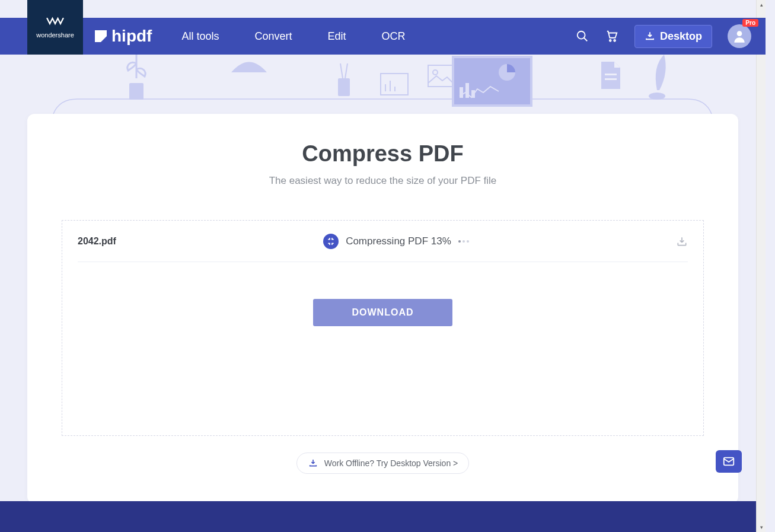  I want to click on hipdf-logo: hipdf, so click(123, 36).